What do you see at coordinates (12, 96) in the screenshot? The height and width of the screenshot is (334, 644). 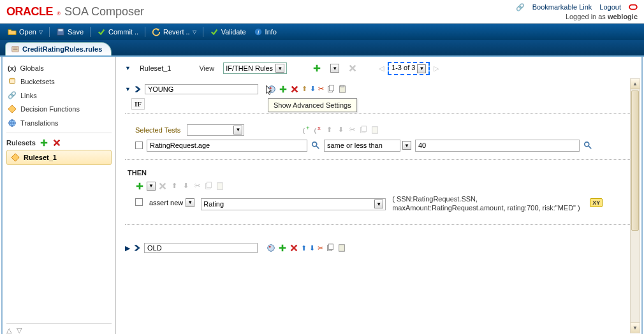 I see `links-icon: 🔗` at bounding box center [12, 96].